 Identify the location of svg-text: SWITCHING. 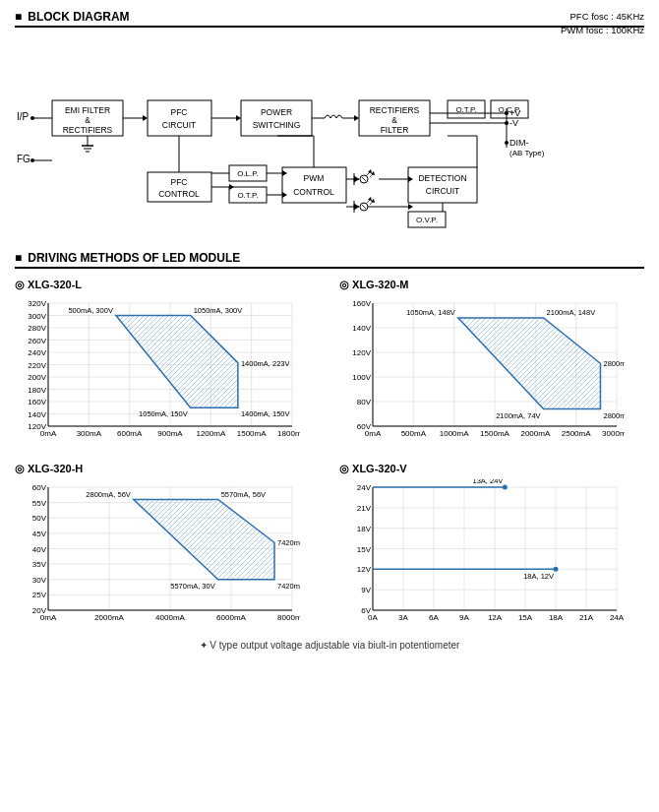
(277, 125).